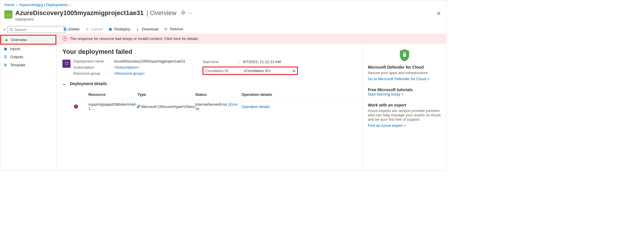 The width and height of the screenshot is (644, 242). Describe the element at coordinates (404, 90) in the screenshot. I see `tutorials-heading: Free Microsoft tutorials` at that location.